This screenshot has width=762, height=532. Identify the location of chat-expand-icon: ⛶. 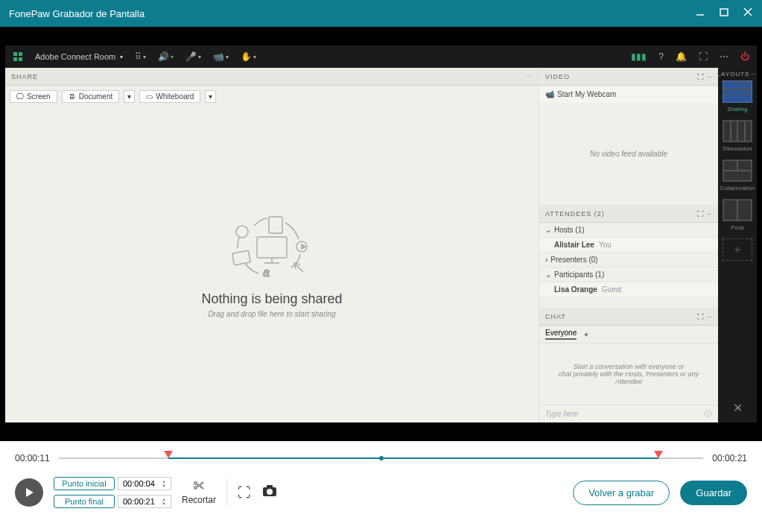
(701, 317).